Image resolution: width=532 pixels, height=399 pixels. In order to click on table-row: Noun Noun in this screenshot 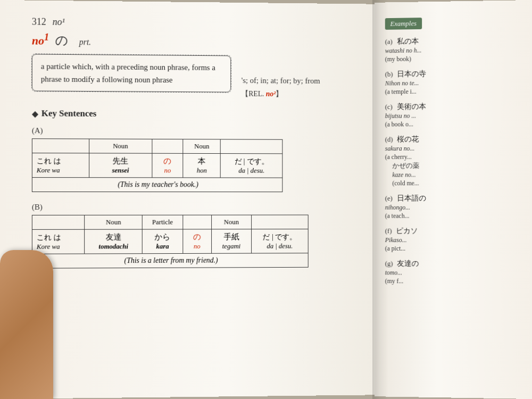, I will do `click(157, 146)`.